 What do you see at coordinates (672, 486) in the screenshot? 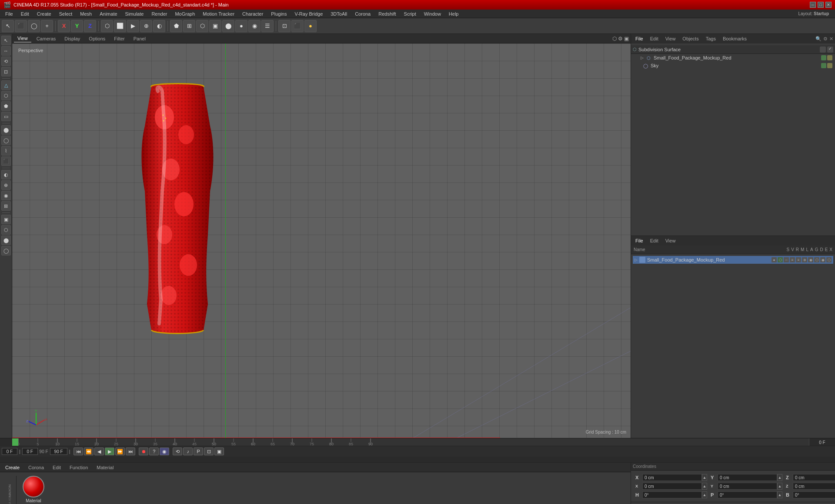
I see `coord-x-rot-input` at bounding box center [672, 486].